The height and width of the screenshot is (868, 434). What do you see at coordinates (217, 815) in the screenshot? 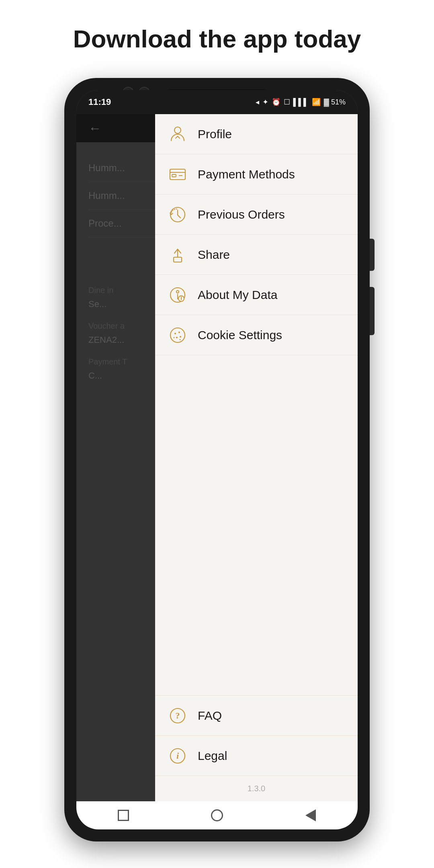
I see `nav-home-button` at bounding box center [217, 815].